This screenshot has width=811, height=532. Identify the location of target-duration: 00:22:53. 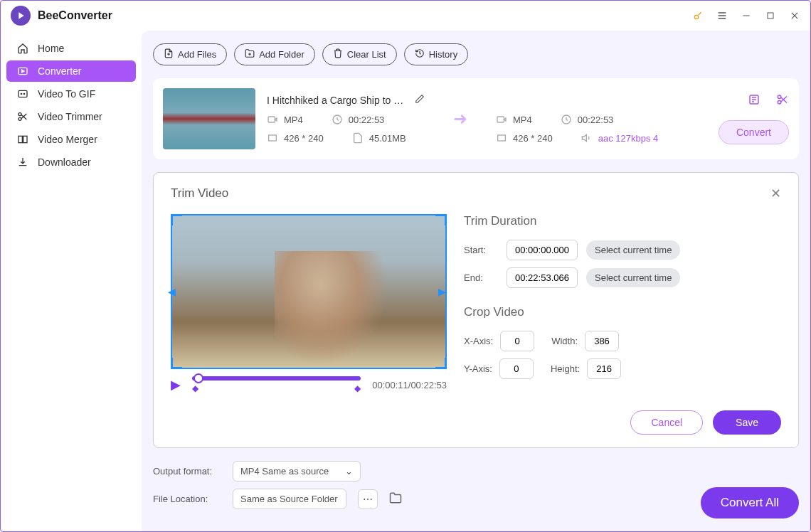
(596, 119).